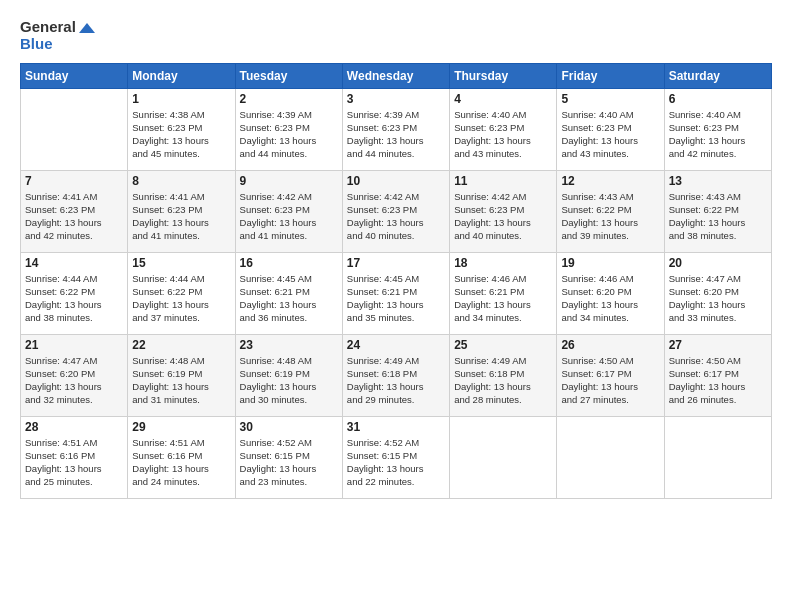 This screenshot has width=792, height=612. Describe the element at coordinates (718, 293) in the screenshot. I see `calendar-day-cell: 20Sunrise: 4:47 AM Sunset: 6:20 PM Dayli…` at that location.